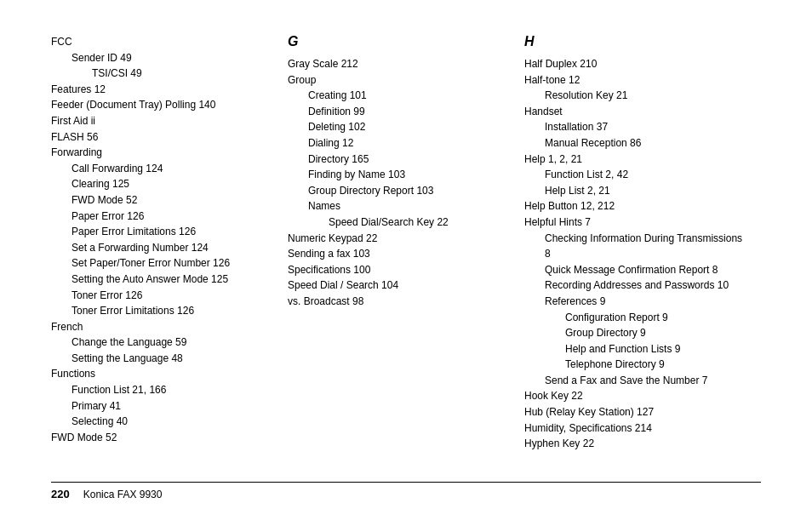 The image size is (812, 526). What do you see at coordinates (171, 296) in the screenshot?
I see `list-item: Toner Error 126` at bounding box center [171, 296].